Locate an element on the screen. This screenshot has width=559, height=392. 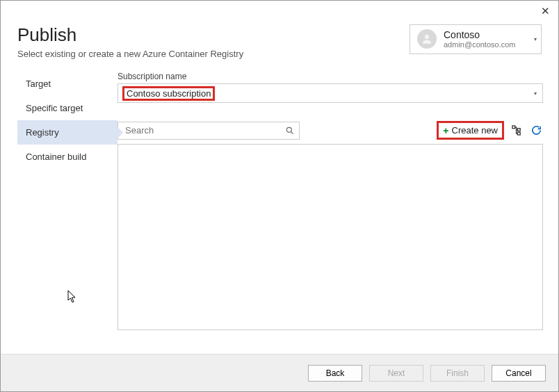
create-new-label: Create new is located at coordinates (475, 131).